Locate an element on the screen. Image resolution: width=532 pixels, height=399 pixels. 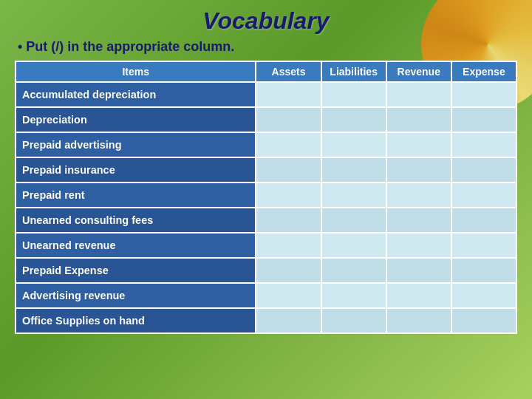
table-row: Accumulated depreciation is located at coordinates (266, 95).